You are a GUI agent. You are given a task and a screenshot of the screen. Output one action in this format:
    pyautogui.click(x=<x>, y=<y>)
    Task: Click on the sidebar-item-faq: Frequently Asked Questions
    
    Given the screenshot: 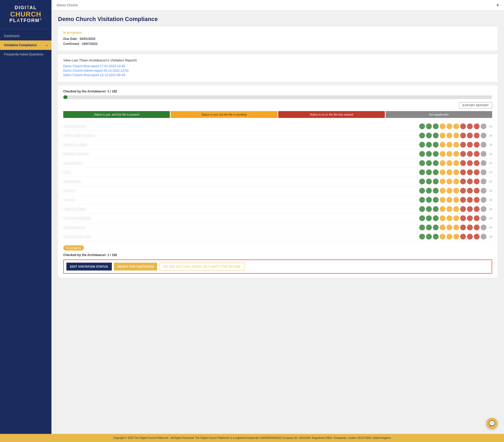 What is the action you would take?
    pyautogui.click(x=26, y=54)
    